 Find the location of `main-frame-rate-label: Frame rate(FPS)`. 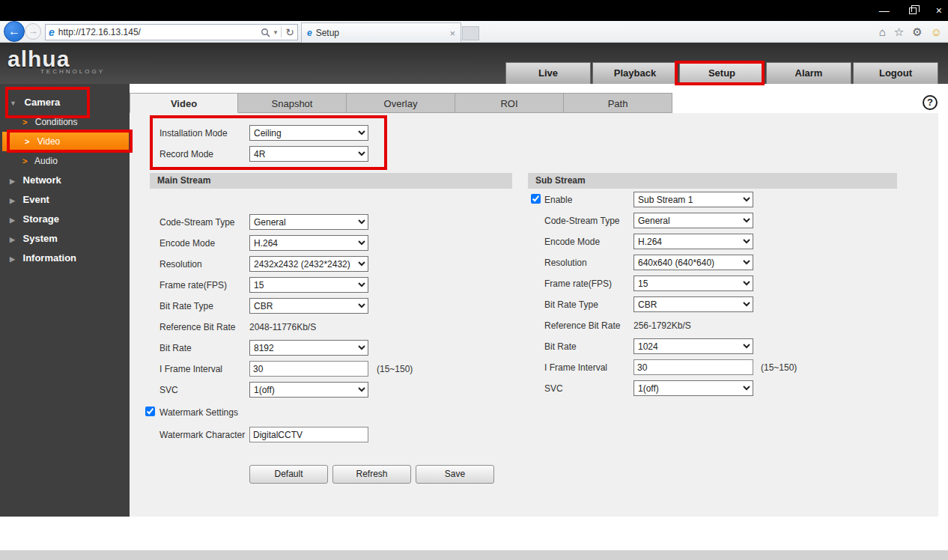

main-frame-rate-label: Frame rate(FPS) is located at coordinates (193, 285).